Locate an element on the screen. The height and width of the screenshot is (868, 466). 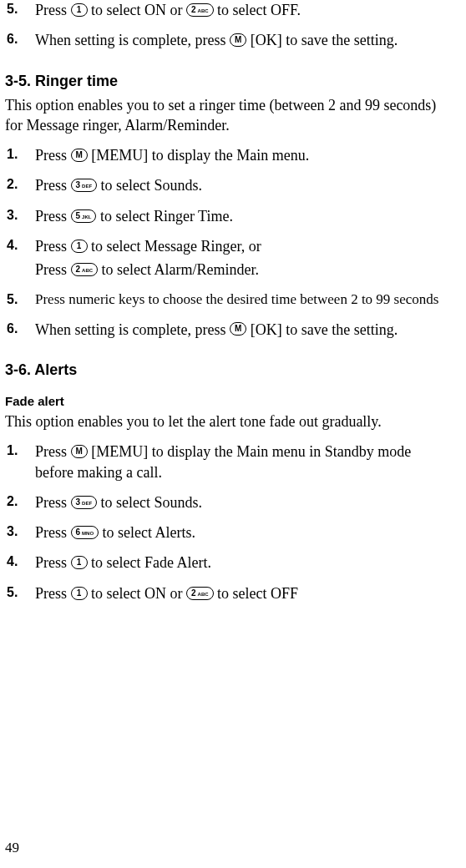
step-item: Press 6MNO to select Alerts. is located at coordinates (228, 532).